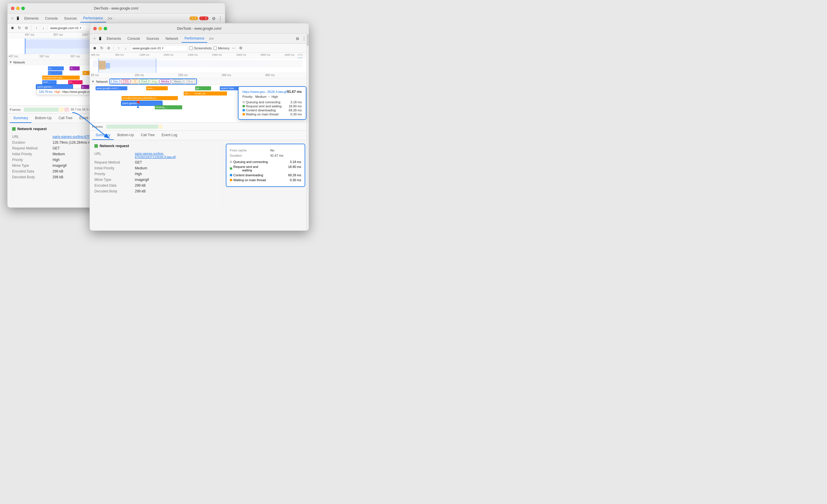 This screenshot has width=827, height=504. Describe the element at coordinates (13, 8) in the screenshot. I see `close-button-back` at that location.